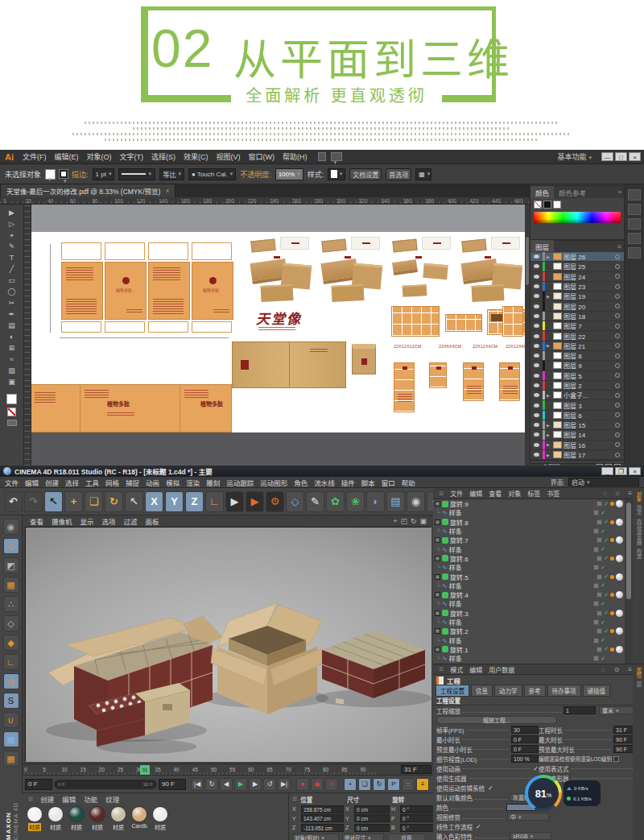 This screenshot has height=840, width=644. I want to click on transport-button: ↻, so click(212, 784).